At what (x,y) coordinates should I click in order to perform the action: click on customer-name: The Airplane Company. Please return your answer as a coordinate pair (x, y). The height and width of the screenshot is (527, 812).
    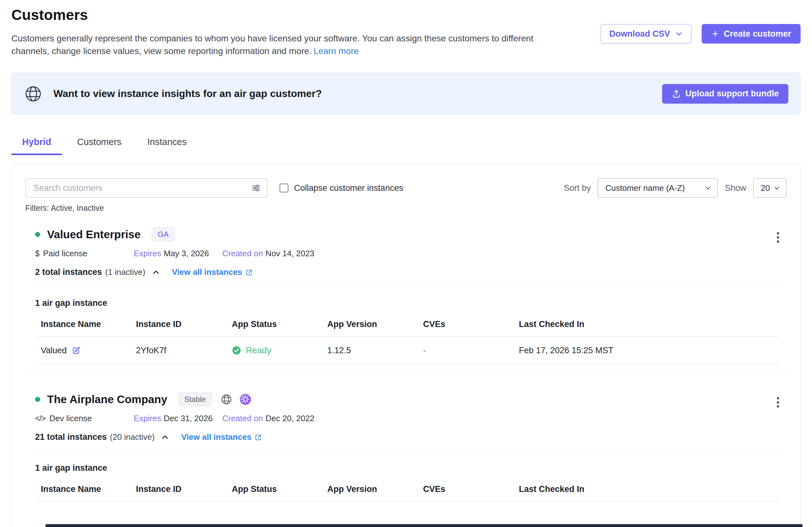
    Looking at the image, I should click on (107, 400).